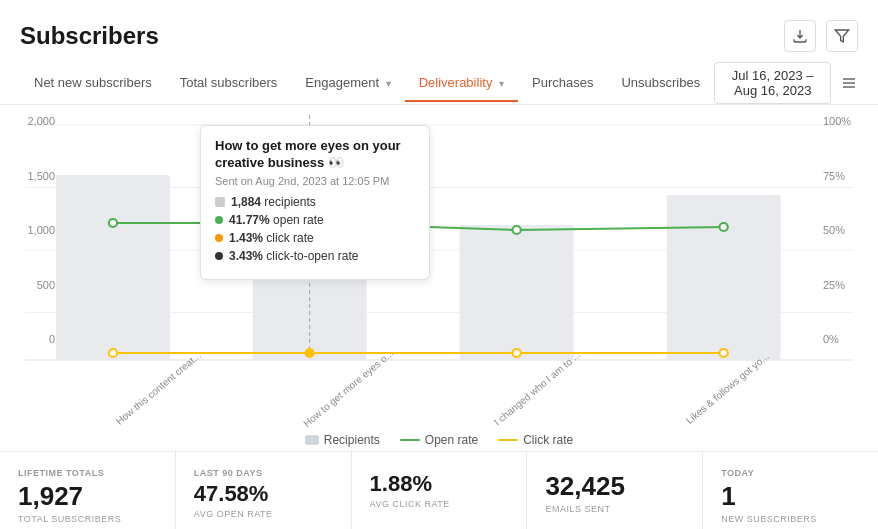 The image size is (878, 529). I want to click on filter-button, so click(842, 36).